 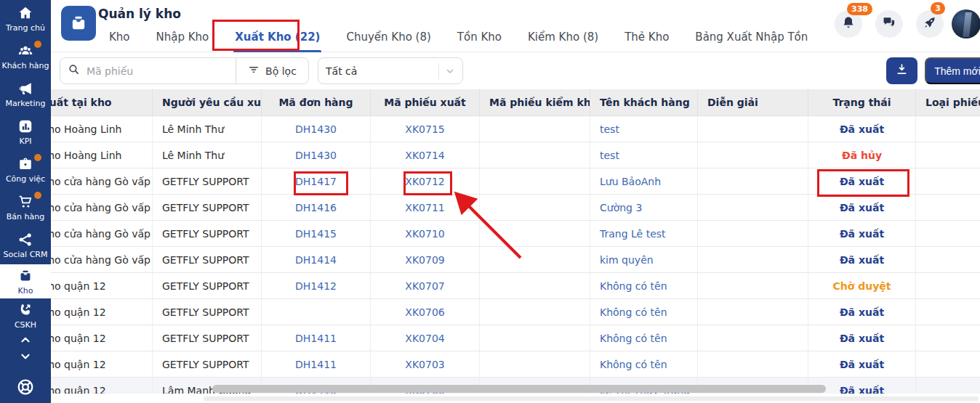 What do you see at coordinates (752, 41) in the screenshot?
I see `tab-bang-xuat-nhap-ton: Bảng Xuất Nhập Tồn` at bounding box center [752, 41].